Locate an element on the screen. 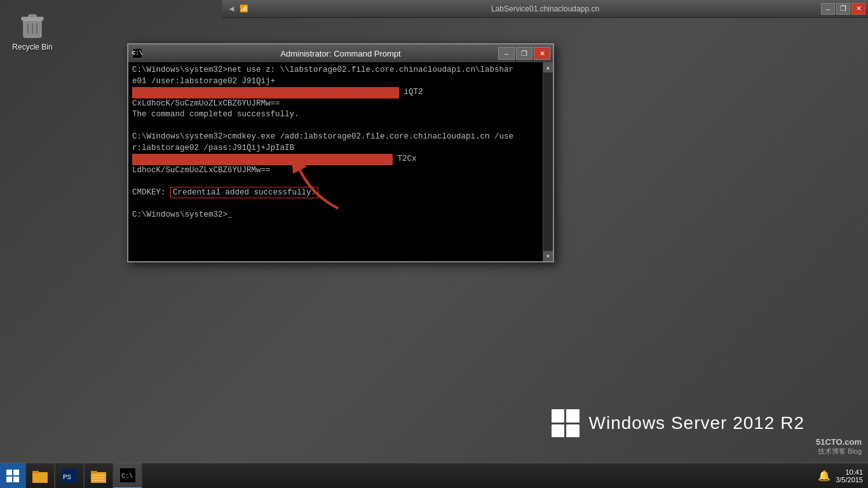 The width and height of the screenshot is (868, 488). clock-date: 3/5/2015 is located at coordinates (849, 480).